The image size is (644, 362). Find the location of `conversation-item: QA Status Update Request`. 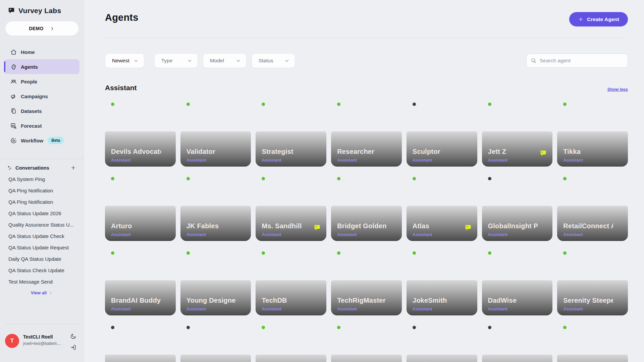

conversation-item: QA Status Update Request is located at coordinates (42, 248).